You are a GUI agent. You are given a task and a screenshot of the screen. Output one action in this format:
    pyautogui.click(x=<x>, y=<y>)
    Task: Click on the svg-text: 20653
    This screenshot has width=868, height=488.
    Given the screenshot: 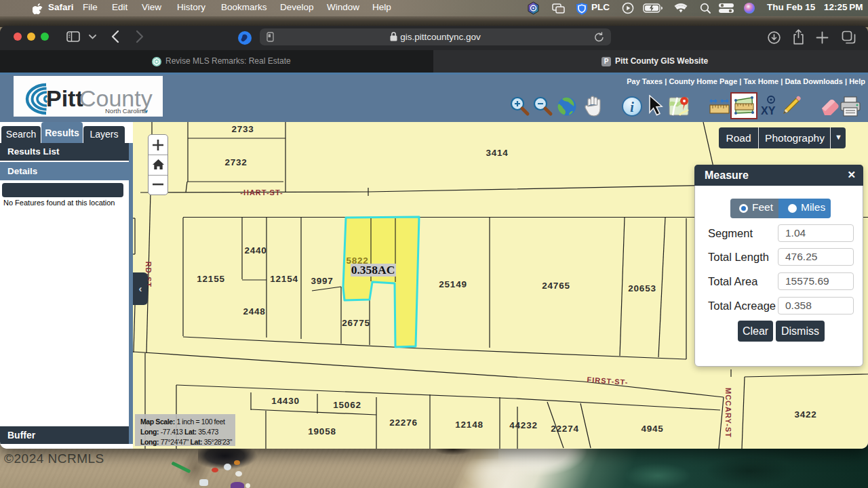 What is the action you would take?
    pyautogui.click(x=642, y=289)
    